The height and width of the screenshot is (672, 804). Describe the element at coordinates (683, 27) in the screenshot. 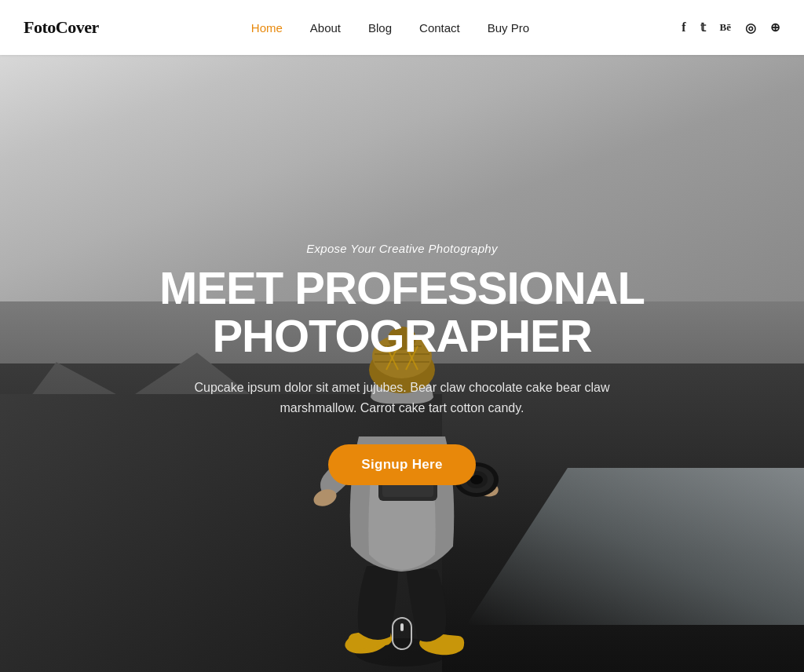

I see `facebook-icon: f` at that location.